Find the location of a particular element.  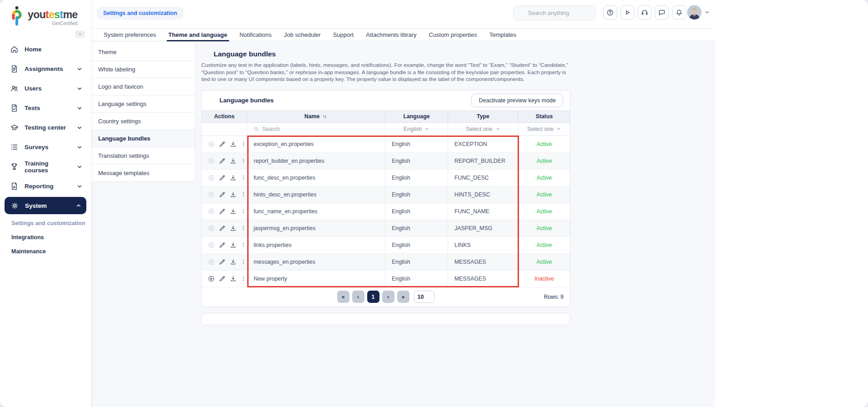

status-filter: Select one is located at coordinates (544, 129).